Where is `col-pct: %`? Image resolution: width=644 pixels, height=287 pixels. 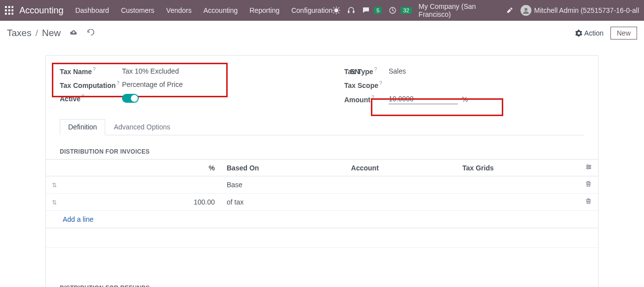 col-pct: % is located at coordinates (142, 168).